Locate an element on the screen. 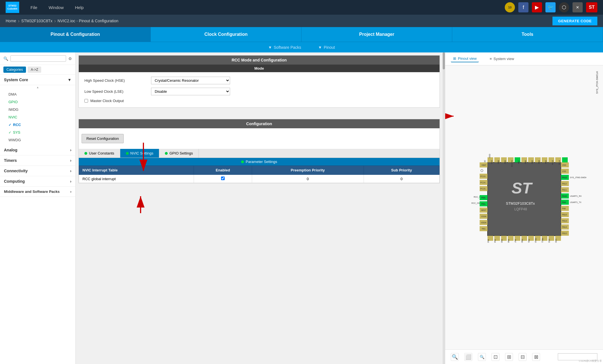  nav-st-icon: ST is located at coordinates (592, 7).